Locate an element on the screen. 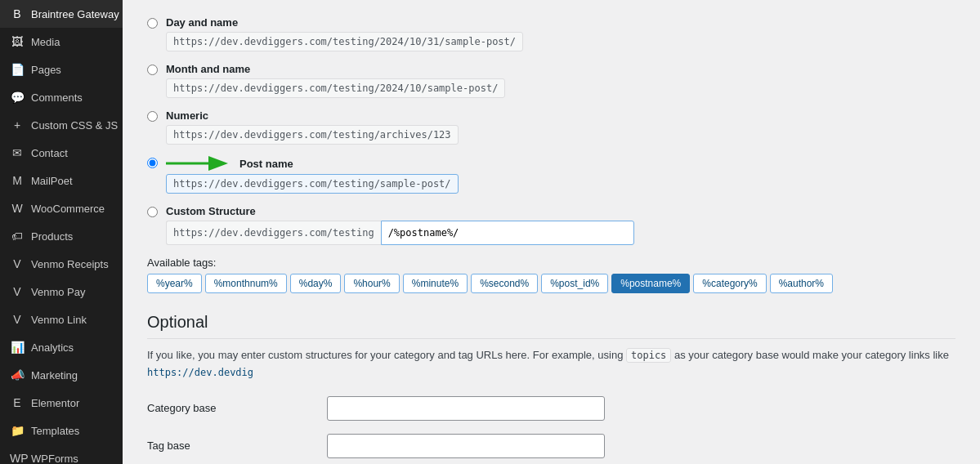 The image size is (980, 464). permalink-option-day-and-name: Day and namehttps://dev.devdiggers.com/t… is located at coordinates (551, 34).